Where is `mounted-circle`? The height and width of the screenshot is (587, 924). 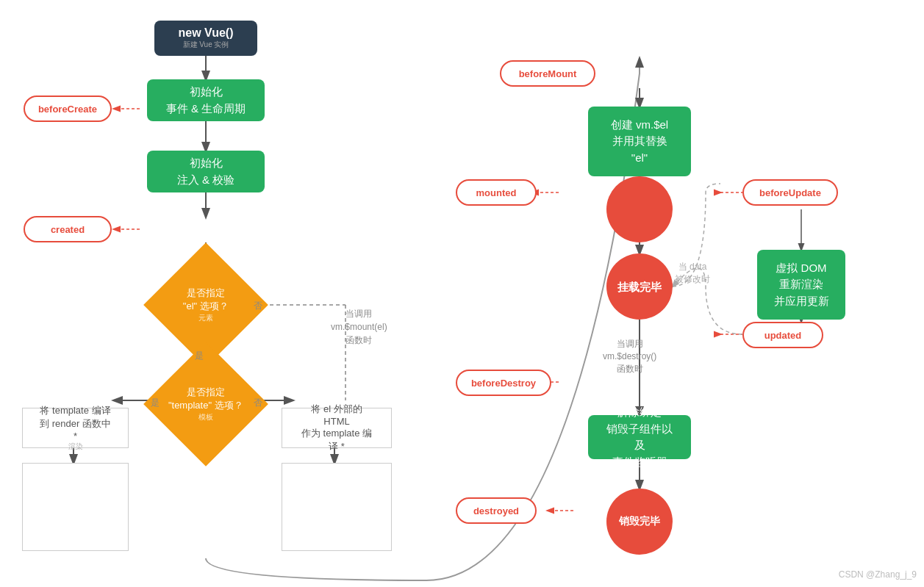 mounted-circle is located at coordinates (640, 209).